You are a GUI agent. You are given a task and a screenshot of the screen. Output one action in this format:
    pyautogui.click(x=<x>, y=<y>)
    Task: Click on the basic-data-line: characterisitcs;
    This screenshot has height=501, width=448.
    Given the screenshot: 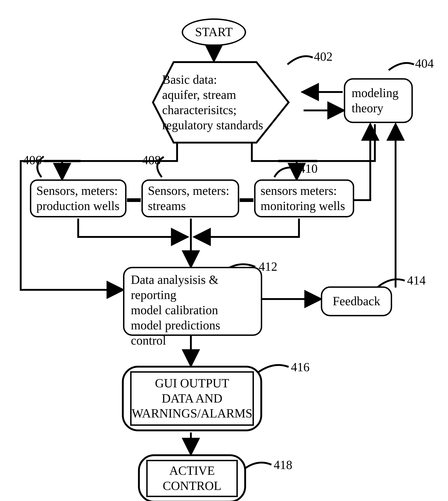 What is the action you would take?
    pyautogui.click(x=222, y=110)
    